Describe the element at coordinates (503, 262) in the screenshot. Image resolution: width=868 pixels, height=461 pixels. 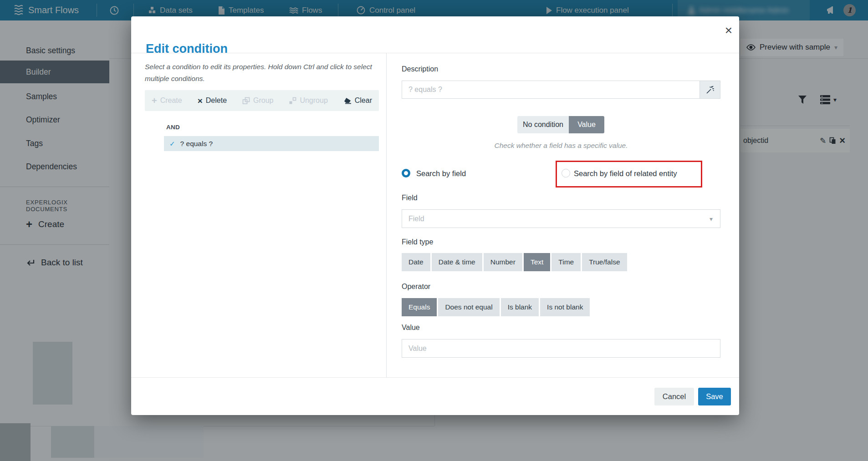
I see `field-type-number: Number` at that location.